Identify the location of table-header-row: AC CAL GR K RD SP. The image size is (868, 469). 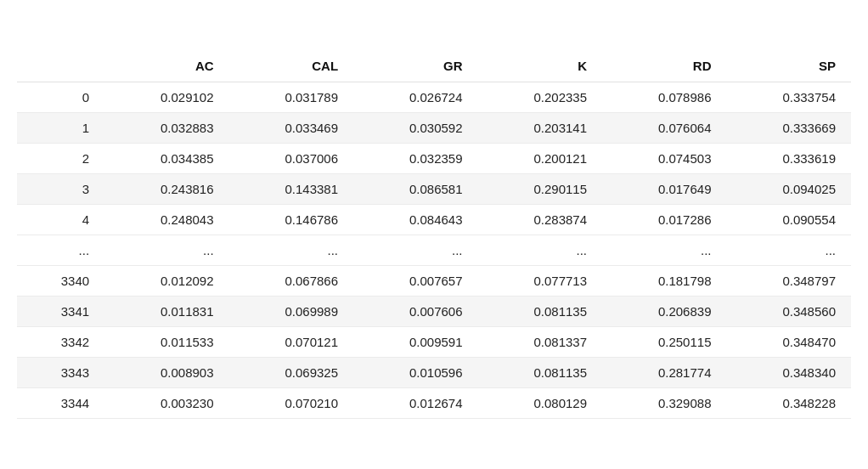
(434, 66).